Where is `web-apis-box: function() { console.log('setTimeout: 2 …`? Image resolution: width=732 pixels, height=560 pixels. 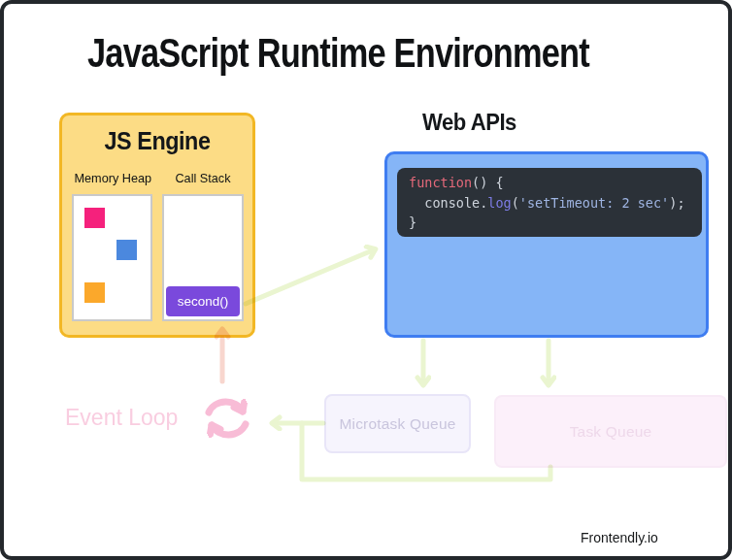 web-apis-box: function() { console.log('setTimeout: 2 … is located at coordinates (547, 245).